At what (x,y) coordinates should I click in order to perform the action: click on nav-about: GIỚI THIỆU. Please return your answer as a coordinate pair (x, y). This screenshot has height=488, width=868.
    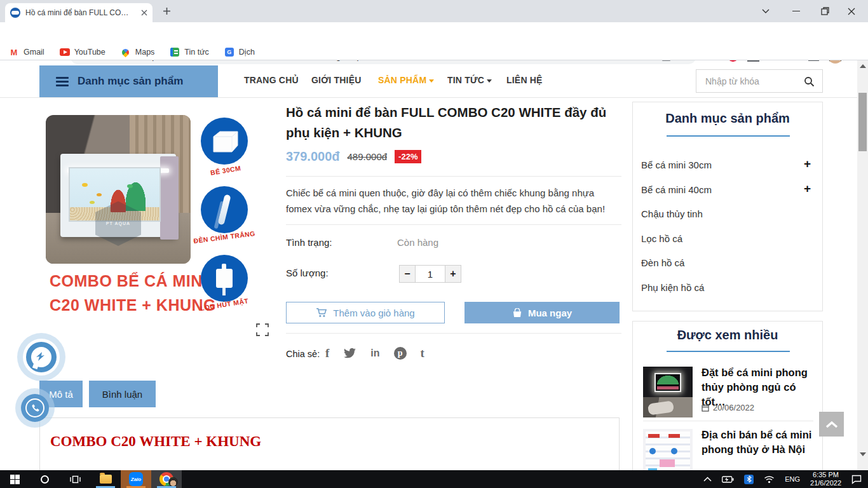
    Looking at the image, I should click on (337, 80).